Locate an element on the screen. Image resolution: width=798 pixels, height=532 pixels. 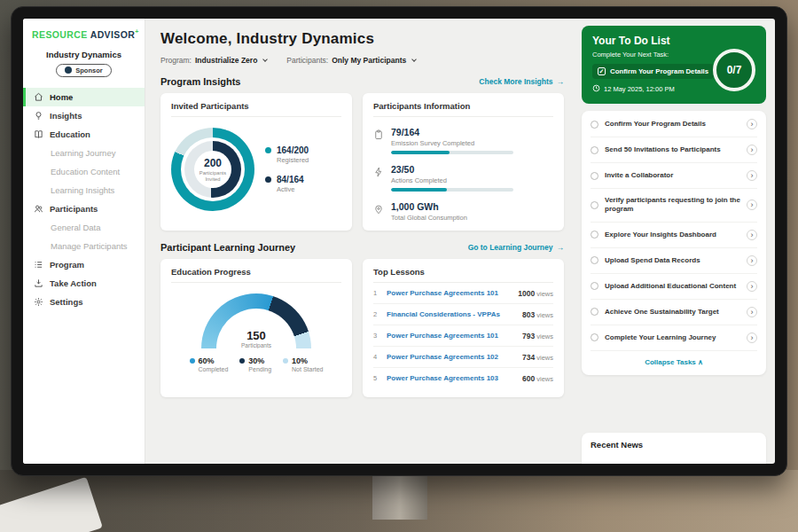
task-item: Achieve One Sustainability Target › is located at coordinates (674, 312).